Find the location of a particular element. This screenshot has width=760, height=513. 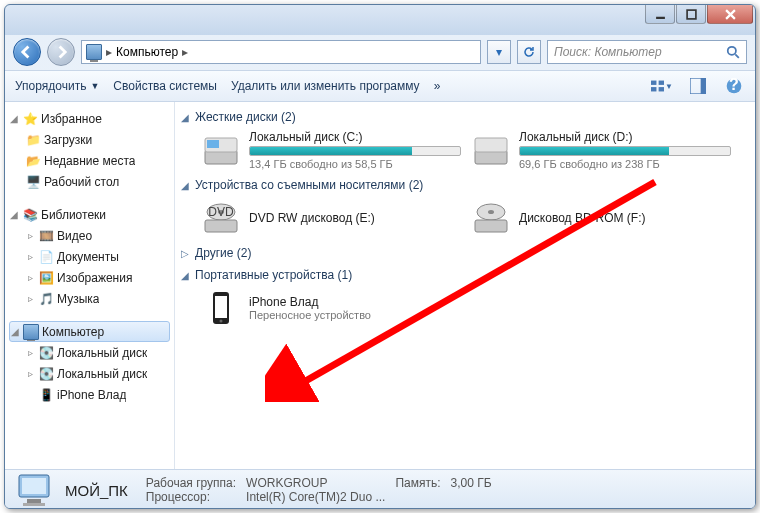

drive-d: Локальный диск (D:) 69,6 ГБ свободно из … is located at coordinates (601, 150).